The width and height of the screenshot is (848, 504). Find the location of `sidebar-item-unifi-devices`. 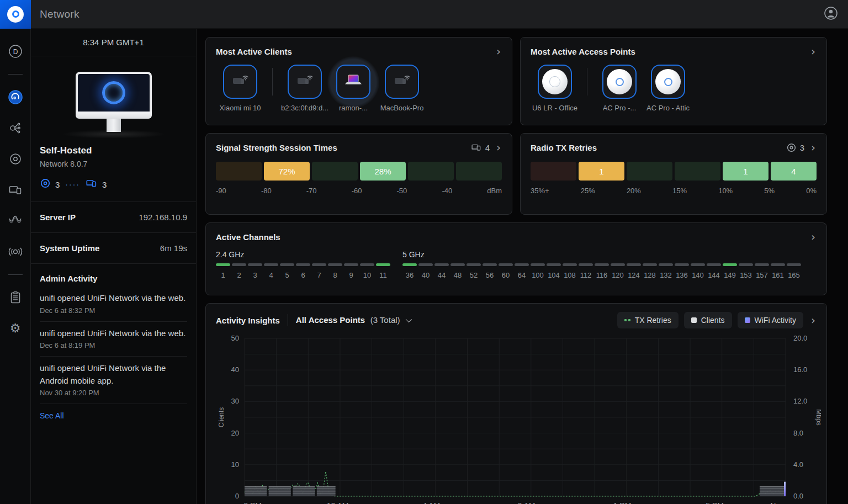

sidebar-item-unifi-devices is located at coordinates (15, 159).